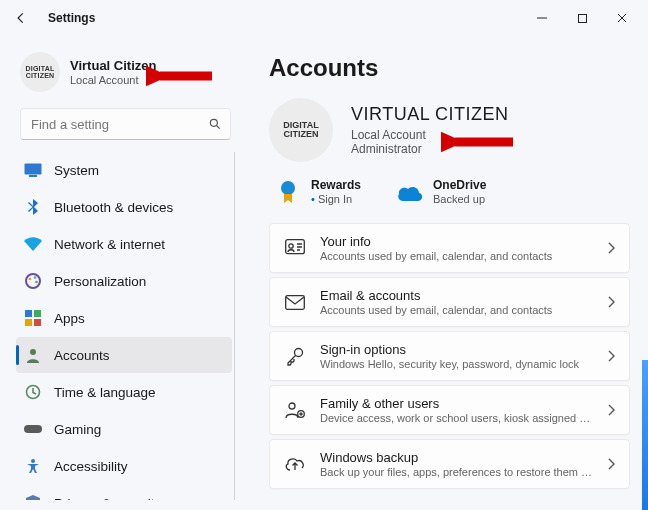  I want to click on annotation-arrow, so click(181, 76).